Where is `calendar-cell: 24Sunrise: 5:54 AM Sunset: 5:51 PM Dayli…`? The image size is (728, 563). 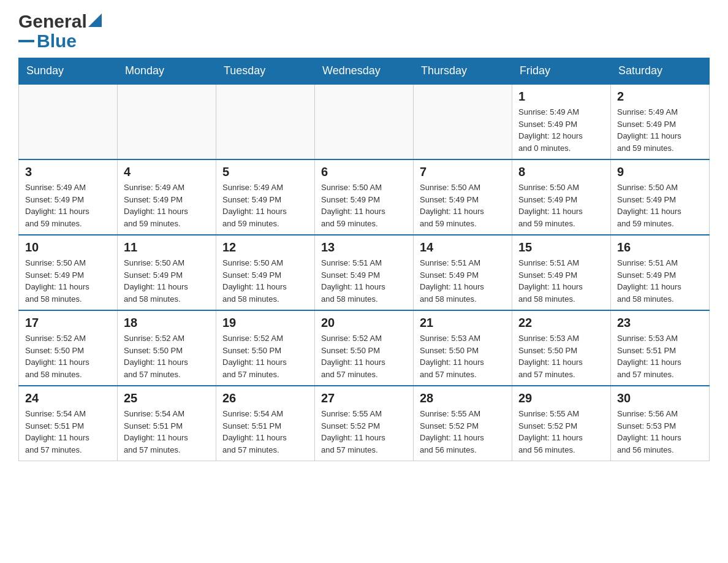 calendar-cell: 24Sunrise: 5:54 AM Sunset: 5:51 PM Dayli… is located at coordinates (69, 423).